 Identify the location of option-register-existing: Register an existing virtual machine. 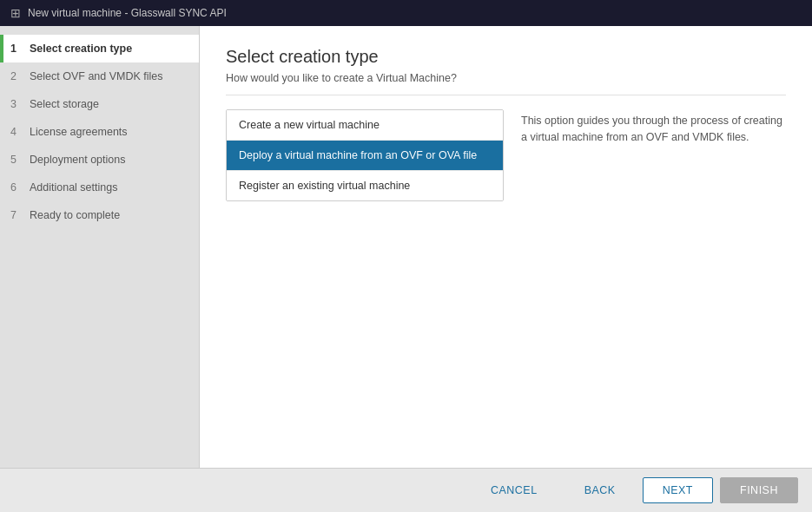
(365, 186).